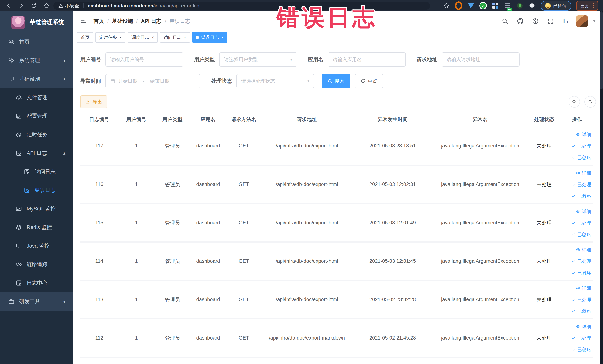 The height and width of the screenshot is (364, 603). What do you see at coordinates (582, 21) in the screenshot?
I see `user-avatar` at bounding box center [582, 21].